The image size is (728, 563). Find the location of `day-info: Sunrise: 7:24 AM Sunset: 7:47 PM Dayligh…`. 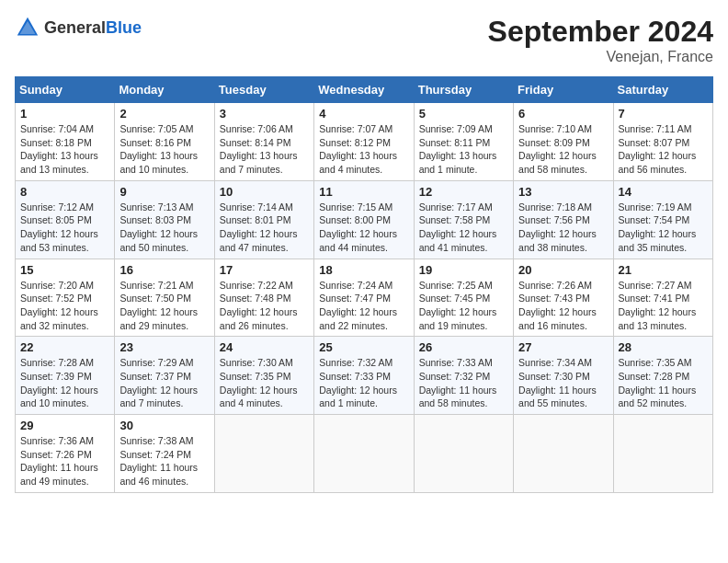

day-info: Sunrise: 7:24 AM Sunset: 7:47 PM Dayligh… is located at coordinates (364, 305).